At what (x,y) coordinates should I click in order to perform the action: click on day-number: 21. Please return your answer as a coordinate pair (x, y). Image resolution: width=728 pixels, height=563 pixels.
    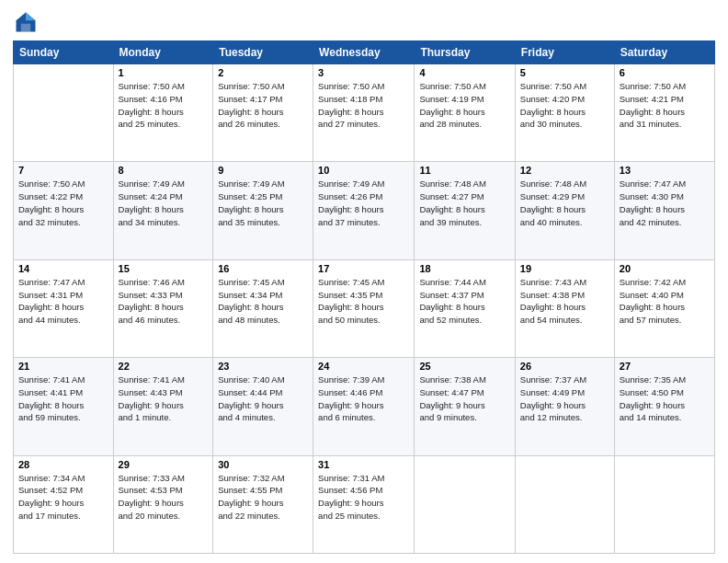
    Looking at the image, I should click on (63, 366).